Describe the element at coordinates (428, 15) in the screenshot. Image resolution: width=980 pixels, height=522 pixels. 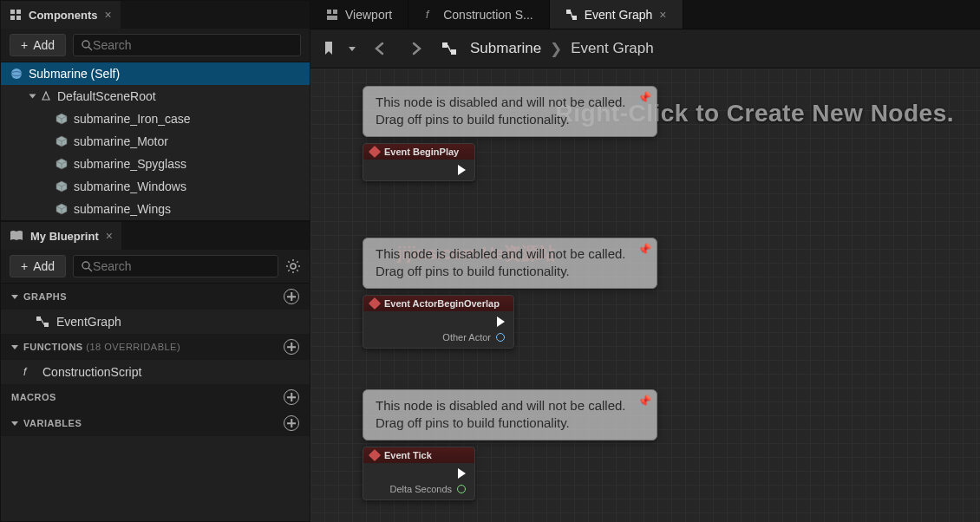
I see `svg-text: f` at that location.